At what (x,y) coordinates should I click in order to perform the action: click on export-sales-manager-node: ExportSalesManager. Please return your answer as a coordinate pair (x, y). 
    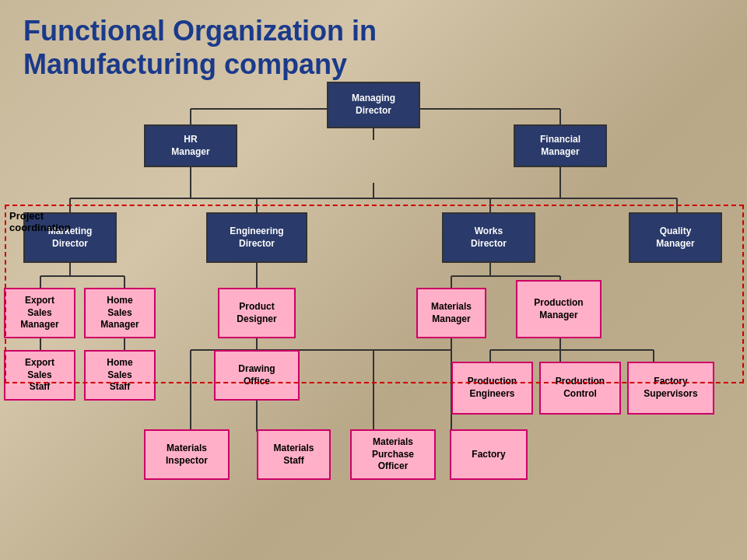
    Looking at the image, I should click on (40, 313).